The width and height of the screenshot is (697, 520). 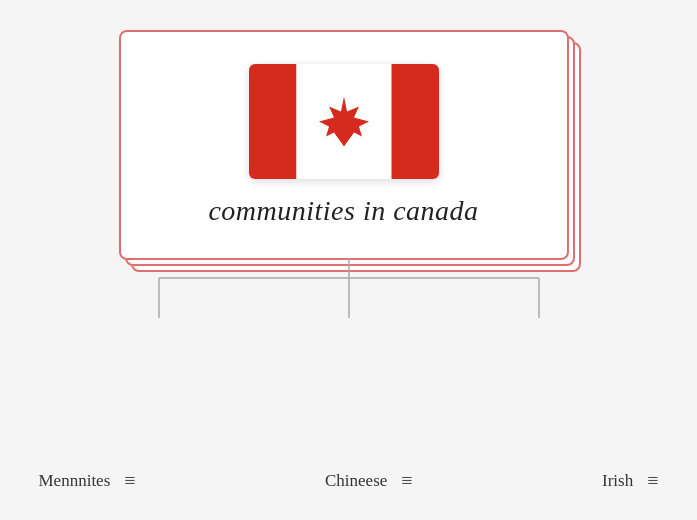 I want to click on footer-chinese-menu: ≡, so click(x=406, y=480).